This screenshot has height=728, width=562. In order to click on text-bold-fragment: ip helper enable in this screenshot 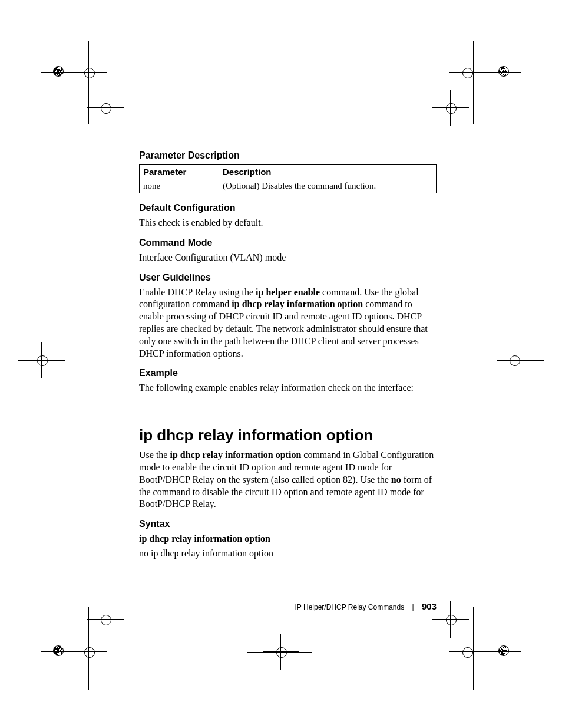, I will do `click(287, 292)`.